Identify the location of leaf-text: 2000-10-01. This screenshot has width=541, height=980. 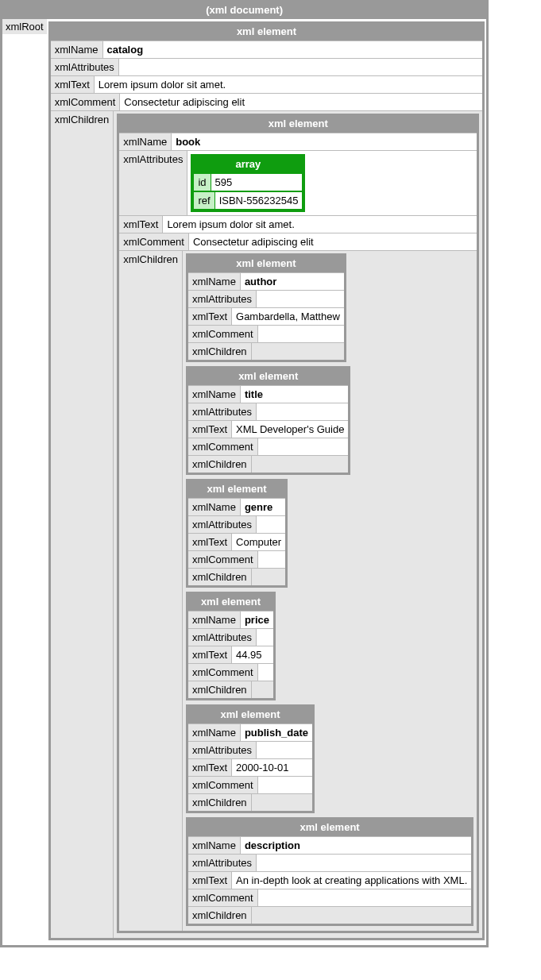
(272, 767).